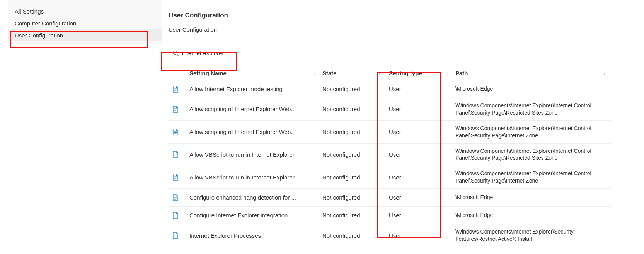 This screenshot has height=254, width=644. Describe the element at coordinates (85, 22) in the screenshot. I see `sidebar: All Settings Computer Configuration User…` at that location.